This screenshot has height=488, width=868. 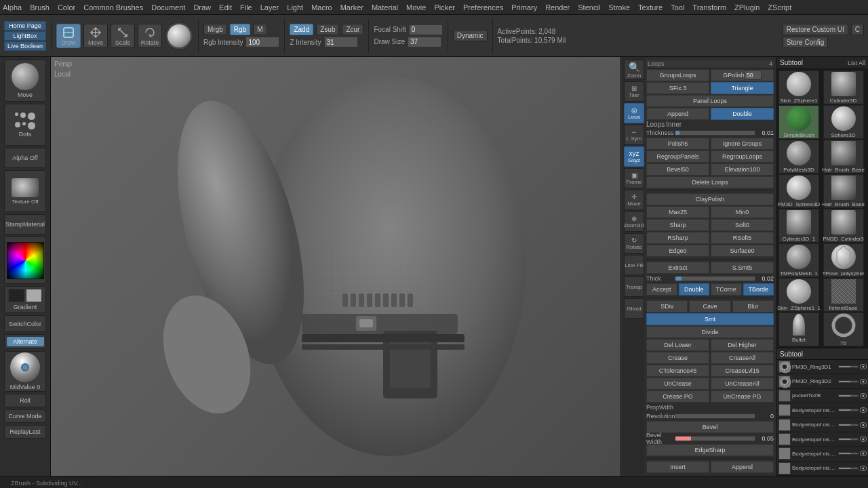 I want to click on crease-button: Crease, so click(x=678, y=358).